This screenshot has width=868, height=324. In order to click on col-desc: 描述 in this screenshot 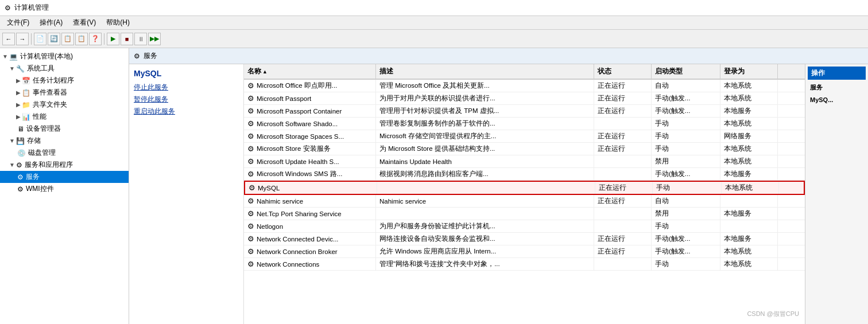, I will do `click(485, 71)`.